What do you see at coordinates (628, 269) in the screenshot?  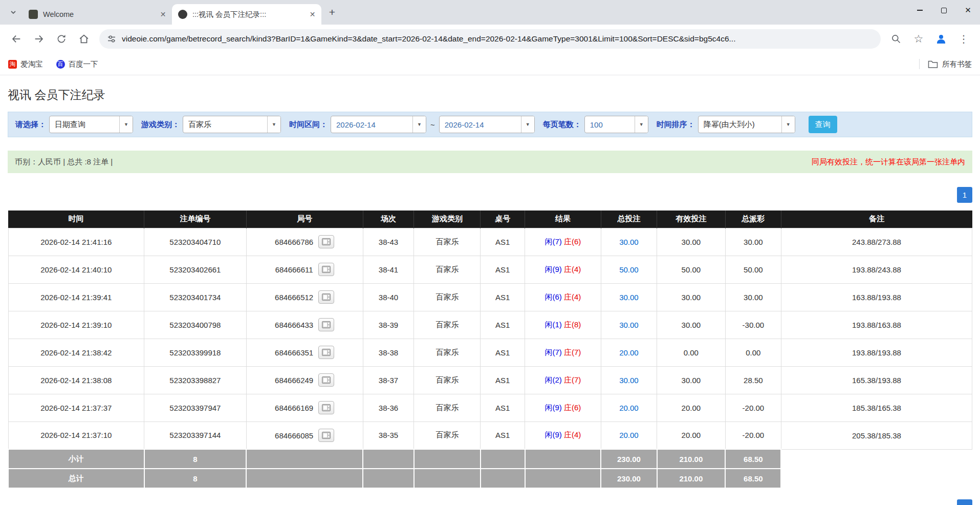 I see `cell-total-bet: 50.00` at bounding box center [628, 269].